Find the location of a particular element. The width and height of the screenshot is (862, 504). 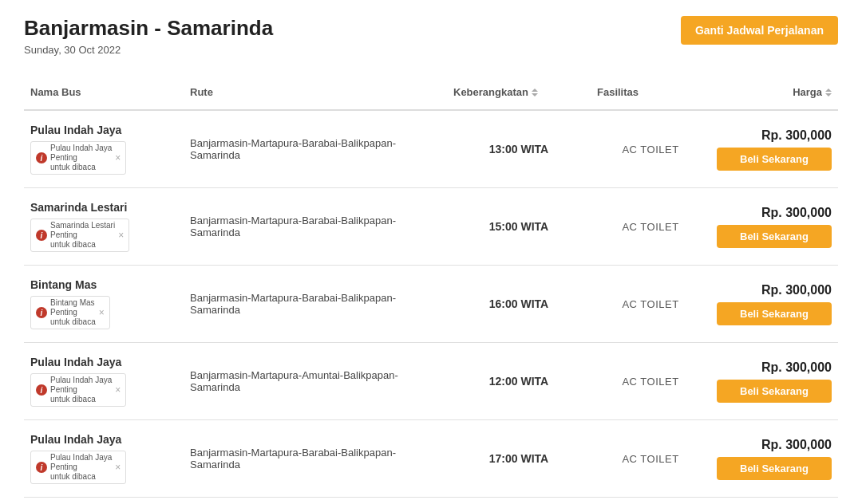

route-col: Banjarmasin-Martapura-Amuntai-Balikpapan… is located at coordinates (315, 381).